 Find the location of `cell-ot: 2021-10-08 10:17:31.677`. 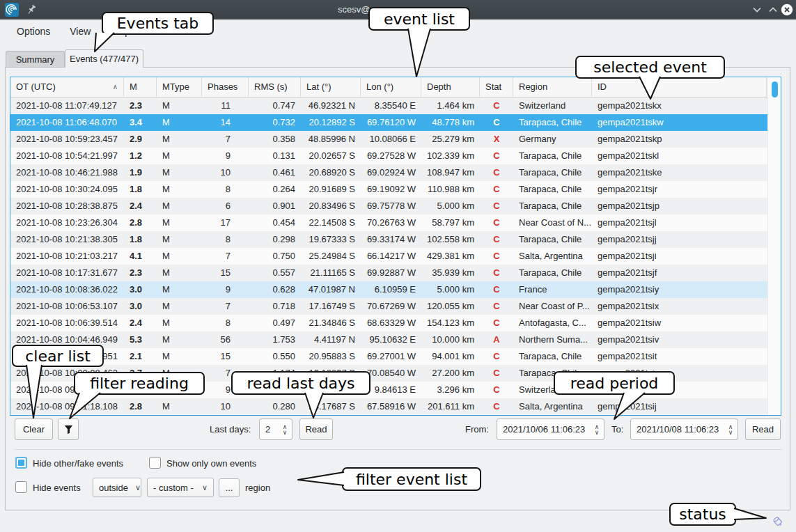

cell-ot: 2021-10-08 10:17:31.677 is located at coordinates (67, 273).